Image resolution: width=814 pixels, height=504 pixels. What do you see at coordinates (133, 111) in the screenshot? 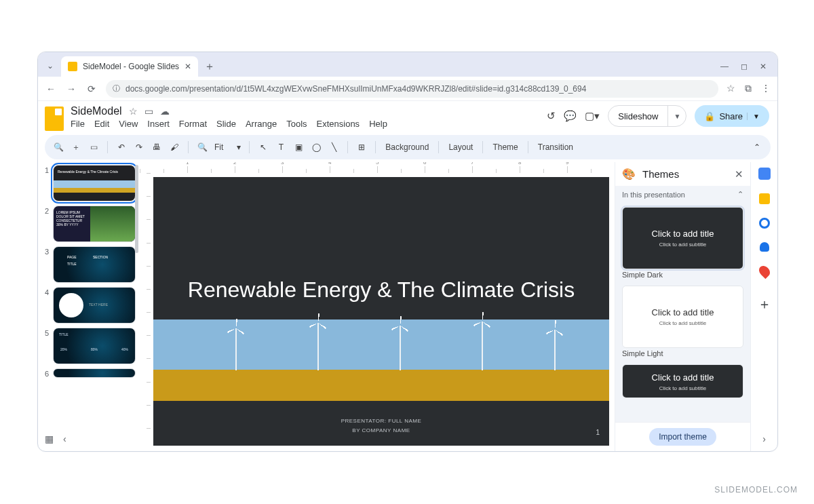
I see `star-icon: ☆` at bounding box center [133, 111].